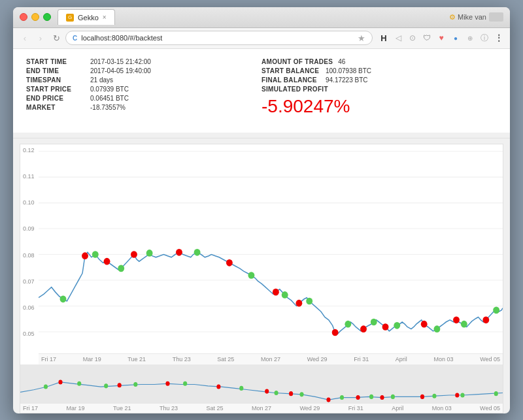  What do you see at coordinates (262, 384) in the screenshot?
I see `mini-chart` at bounding box center [262, 384].